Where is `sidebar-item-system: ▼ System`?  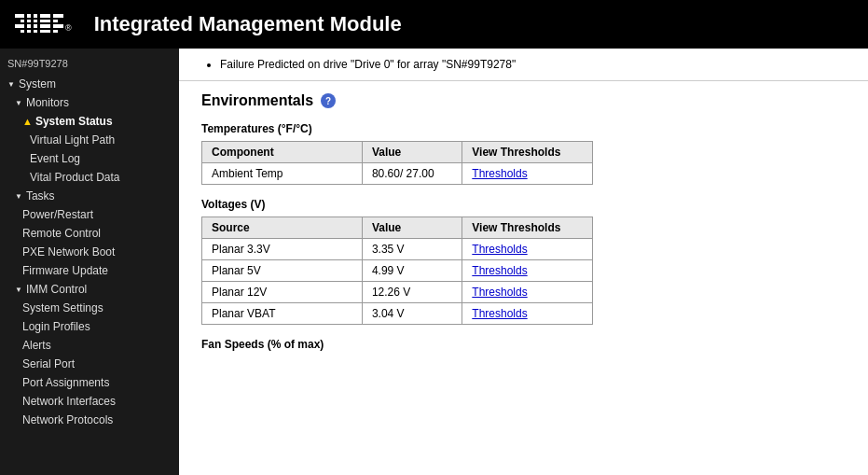
sidebar-item-system: ▼ System is located at coordinates (90, 84).